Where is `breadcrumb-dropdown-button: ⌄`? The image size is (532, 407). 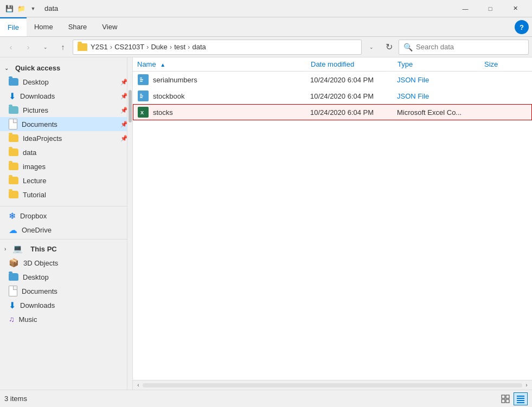
breadcrumb-dropdown-button: ⌄ is located at coordinates (371, 47).